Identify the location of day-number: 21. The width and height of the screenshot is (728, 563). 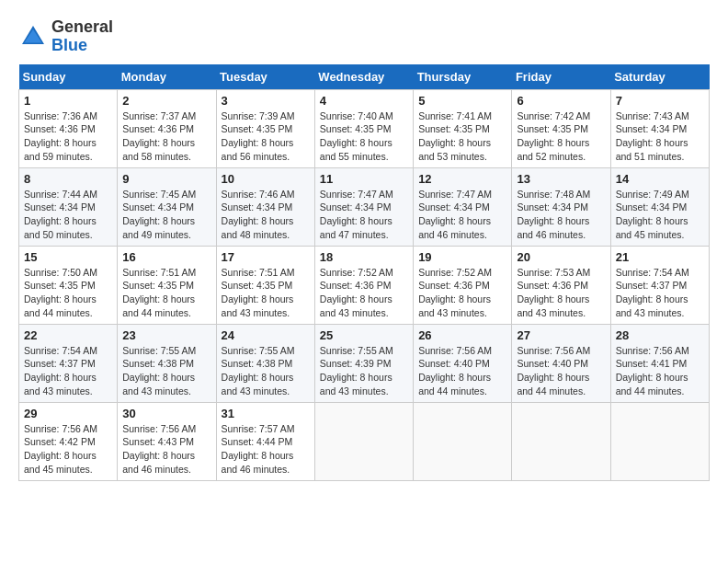
(660, 258).